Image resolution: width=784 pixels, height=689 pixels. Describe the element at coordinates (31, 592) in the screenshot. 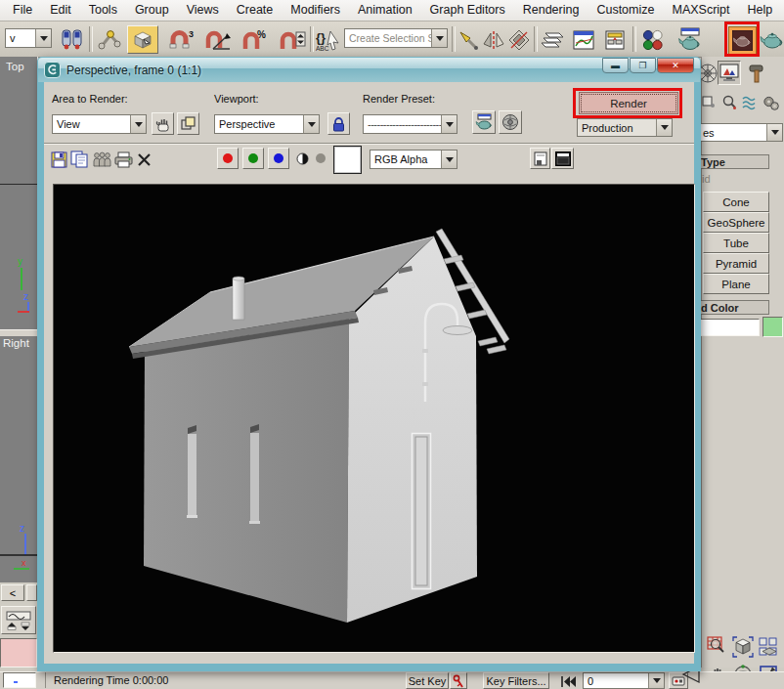

I see `trackbar-scroll-piece` at that location.